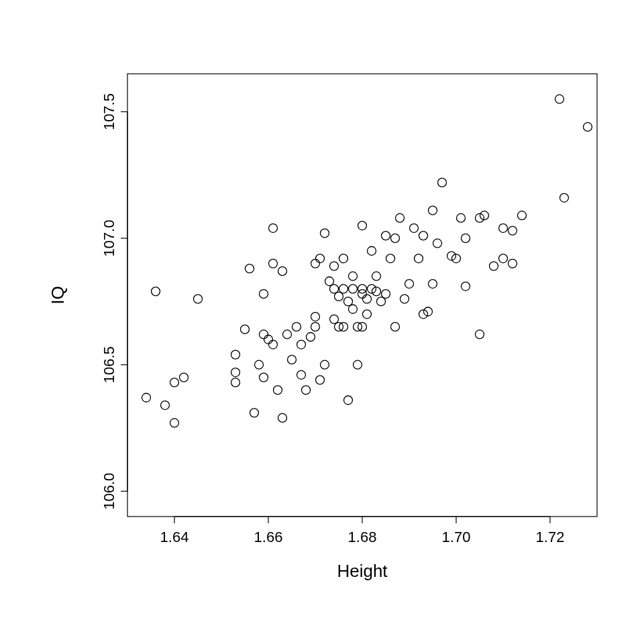 The height and width of the screenshot is (644, 644). Describe the element at coordinates (109, 239) in the screenshot. I see `y-tick-label: 107.0` at that location.